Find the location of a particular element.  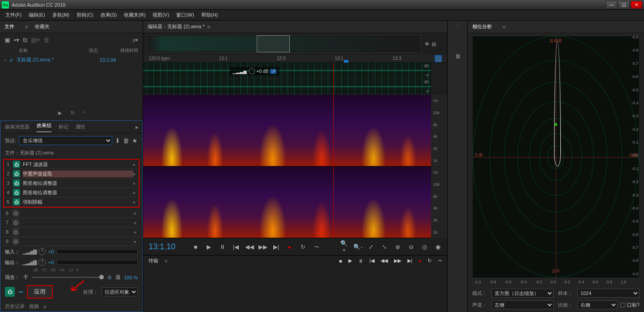

effects-tab: 标记 is located at coordinates (64, 127).